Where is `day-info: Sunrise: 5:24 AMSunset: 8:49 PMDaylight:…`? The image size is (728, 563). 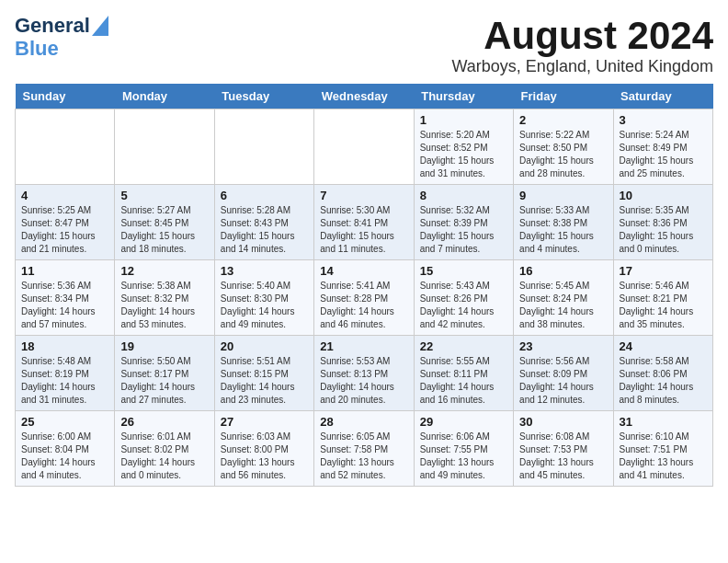 day-info: Sunrise: 5:24 AMSunset: 8:49 PMDaylight:… is located at coordinates (656, 155).